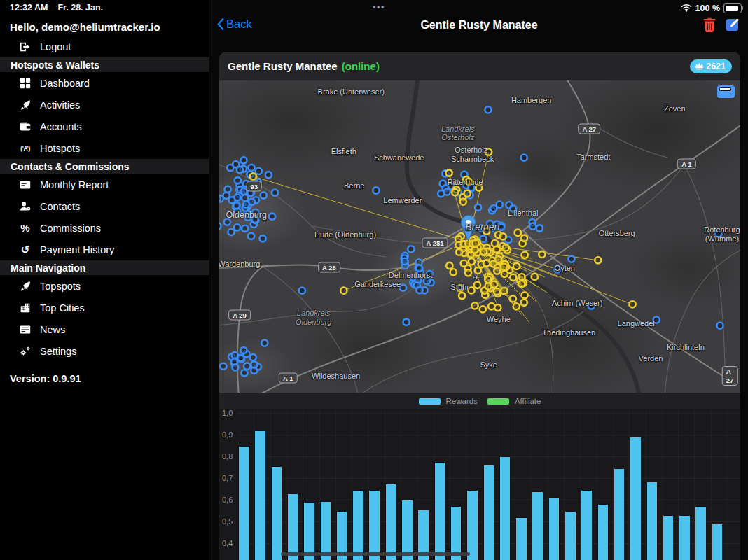  Describe the element at coordinates (733, 24) in the screenshot. I see `edit-button` at that location.